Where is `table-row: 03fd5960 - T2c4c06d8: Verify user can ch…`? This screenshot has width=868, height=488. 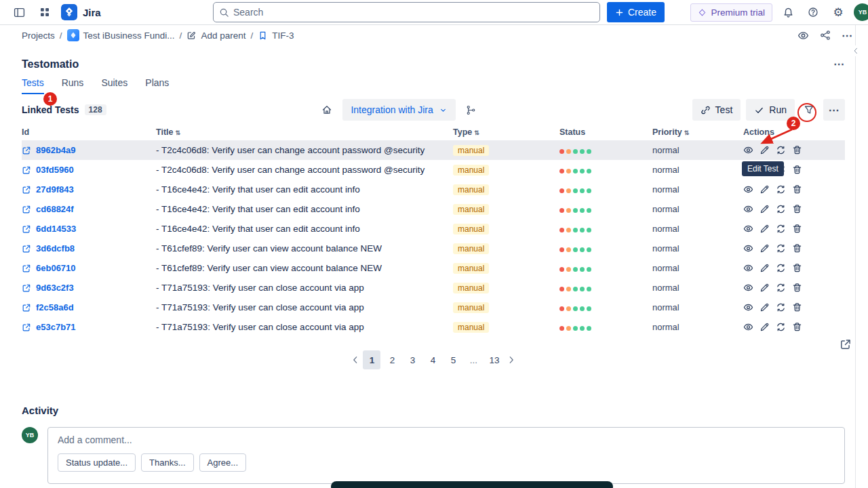 table-row: 03fd5960 - T2c4c06d8: Verify user can ch… is located at coordinates (433, 169).